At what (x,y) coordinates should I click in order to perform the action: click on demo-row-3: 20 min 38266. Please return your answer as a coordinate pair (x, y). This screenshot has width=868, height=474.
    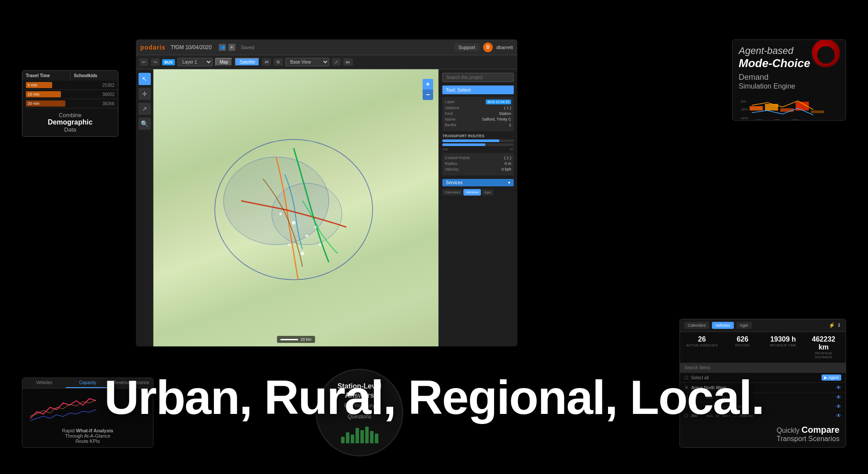
    Looking at the image, I should click on (70, 103).